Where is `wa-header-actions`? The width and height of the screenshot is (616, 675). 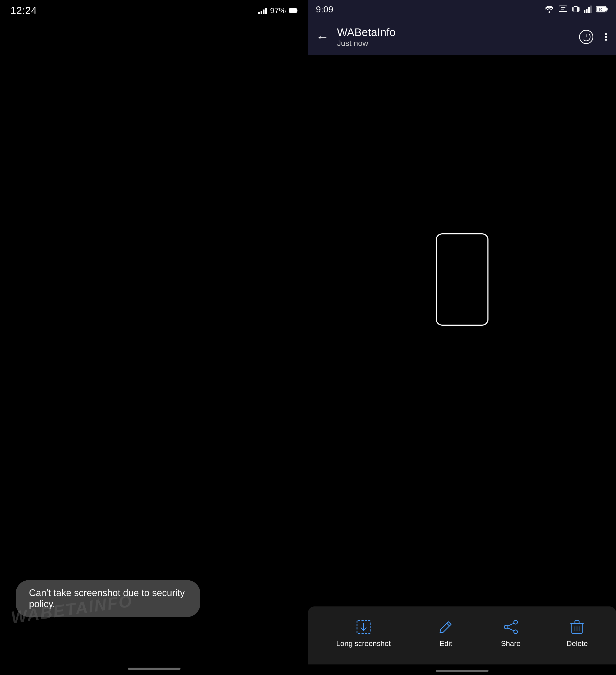 wa-header-actions is located at coordinates (595, 37).